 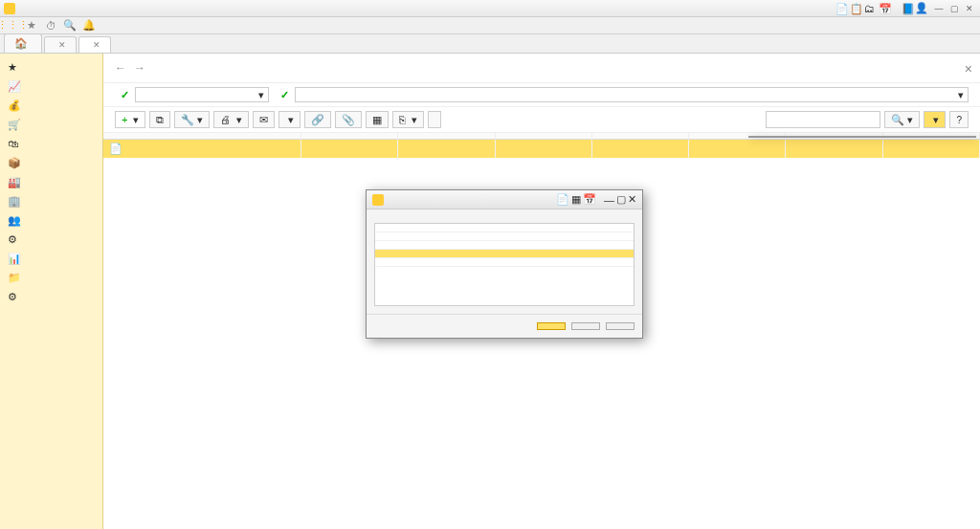 What do you see at coordinates (140, 68) in the screenshot?
I see `forward-icon: →` at bounding box center [140, 68].